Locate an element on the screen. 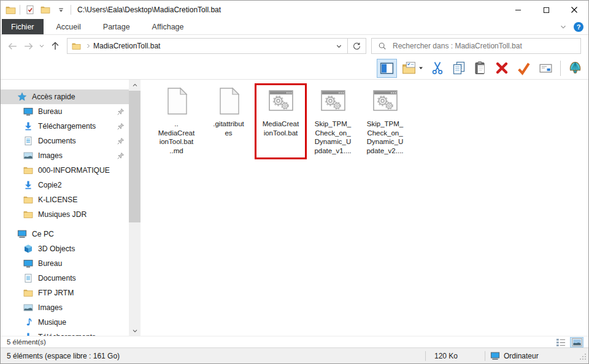 This screenshot has height=364, width=589. file-item: Skip_TPM_ Check_on_ Dynamic_U pdate_v2..… is located at coordinates (385, 121).